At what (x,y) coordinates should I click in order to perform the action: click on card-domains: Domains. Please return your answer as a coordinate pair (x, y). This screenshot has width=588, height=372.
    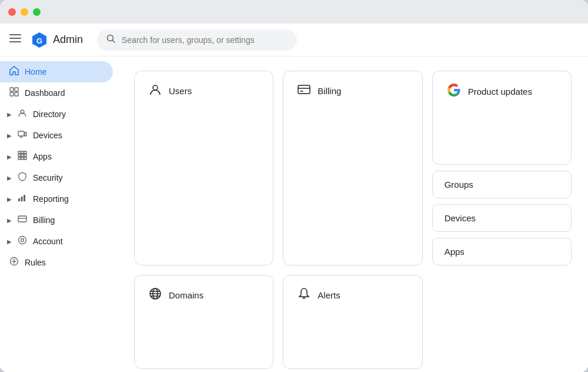
    Looking at the image, I should click on (203, 322).